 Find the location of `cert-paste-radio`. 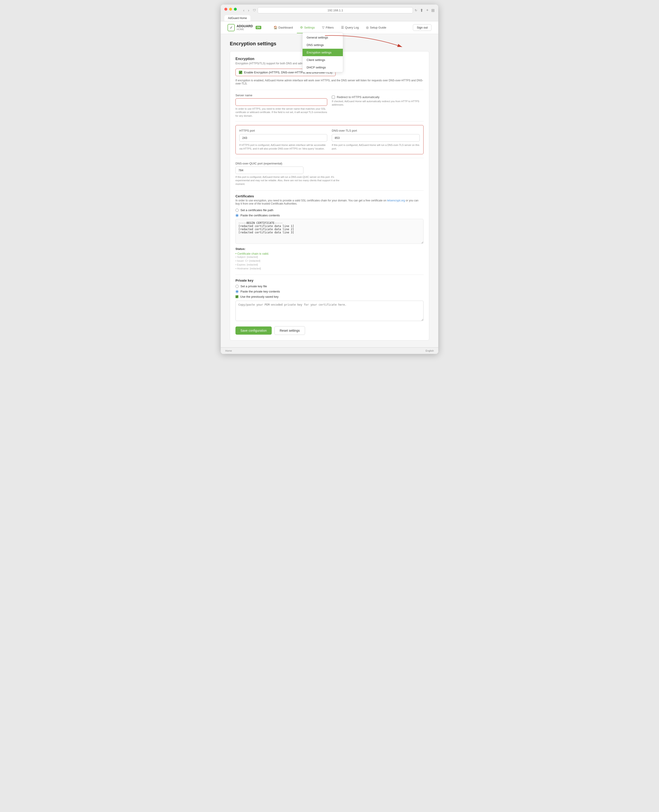

cert-paste-radio is located at coordinates (237, 216).